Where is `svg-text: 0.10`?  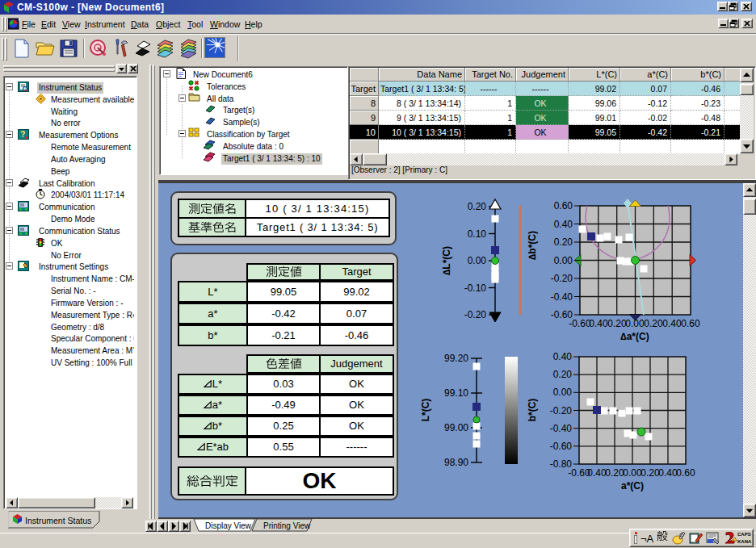
svg-text: 0.10 is located at coordinates (477, 234).